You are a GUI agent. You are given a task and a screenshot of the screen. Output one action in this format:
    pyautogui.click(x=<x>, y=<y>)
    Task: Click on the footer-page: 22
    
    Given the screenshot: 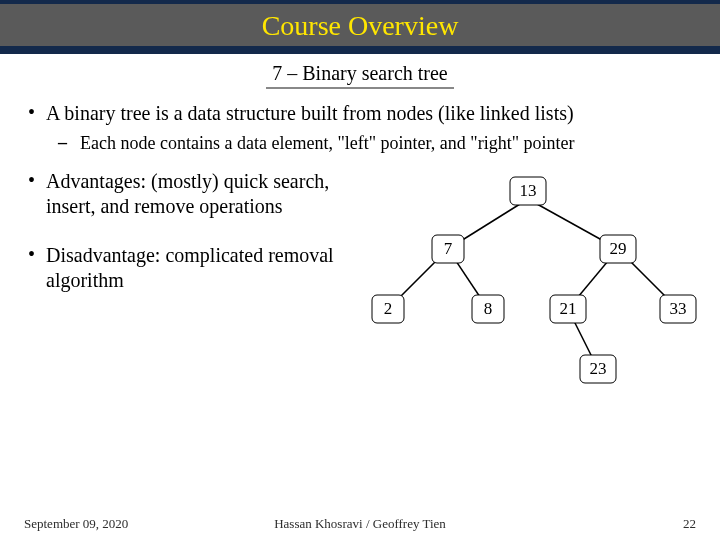 What is the action you would take?
    pyautogui.click(x=690, y=524)
    